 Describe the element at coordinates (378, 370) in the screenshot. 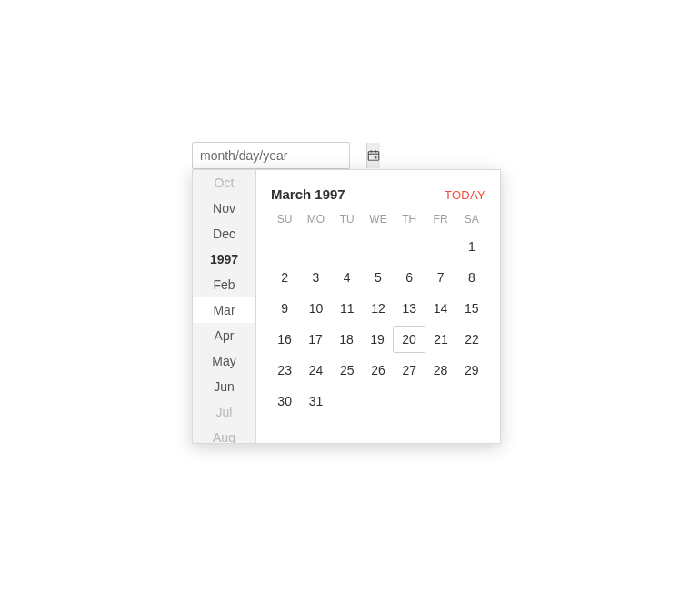

I see `calendar-week: 23242526272829` at that location.